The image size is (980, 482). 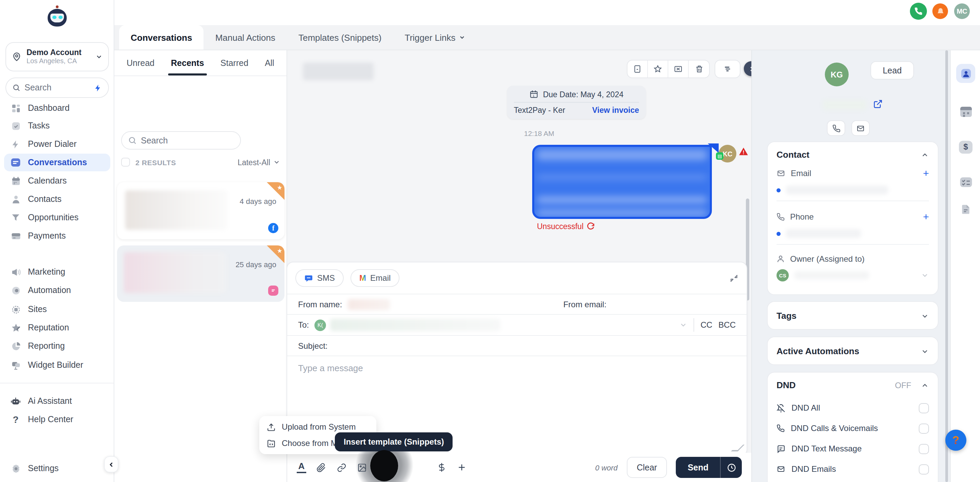 What do you see at coordinates (111, 465) in the screenshot?
I see `sidebar-collapse-button` at bounding box center [111, 465].